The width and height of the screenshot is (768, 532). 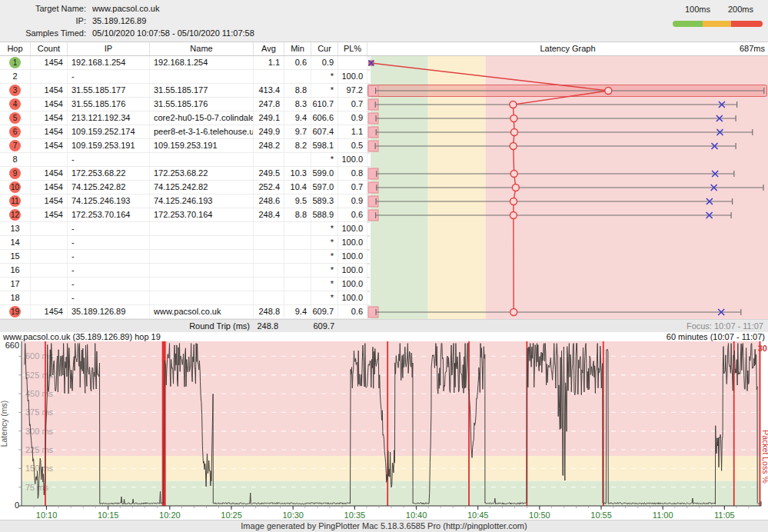 I want to click on latency-graph-title: Latency Graph, so click(x=567, y=49).